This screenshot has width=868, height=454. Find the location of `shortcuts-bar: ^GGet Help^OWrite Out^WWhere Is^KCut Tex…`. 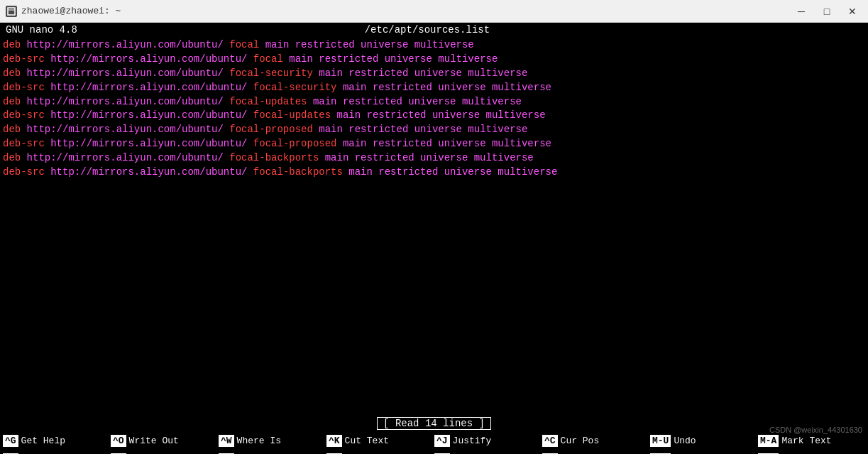

shortcuts-bar: ^GGet Help^OWrite Out^WWhere Is^KCut Tex… is located at coordinates (434, 443).